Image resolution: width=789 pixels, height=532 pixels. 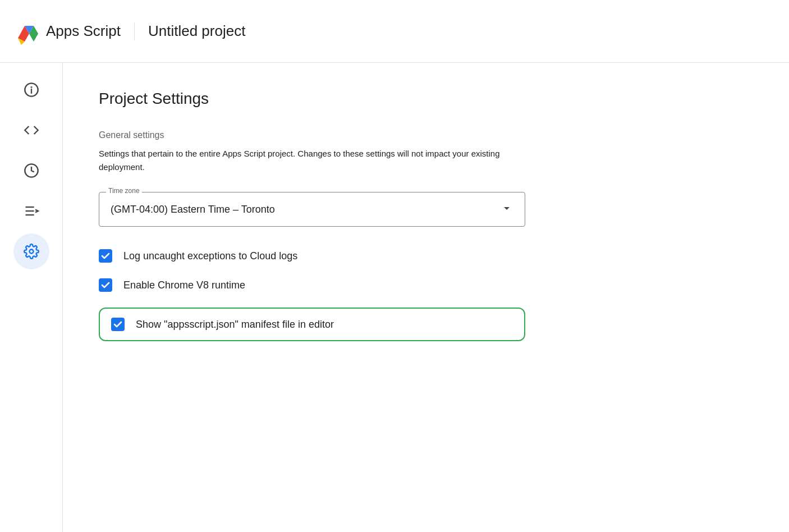 I want to click on code-icon, so click(x=31, y=130).